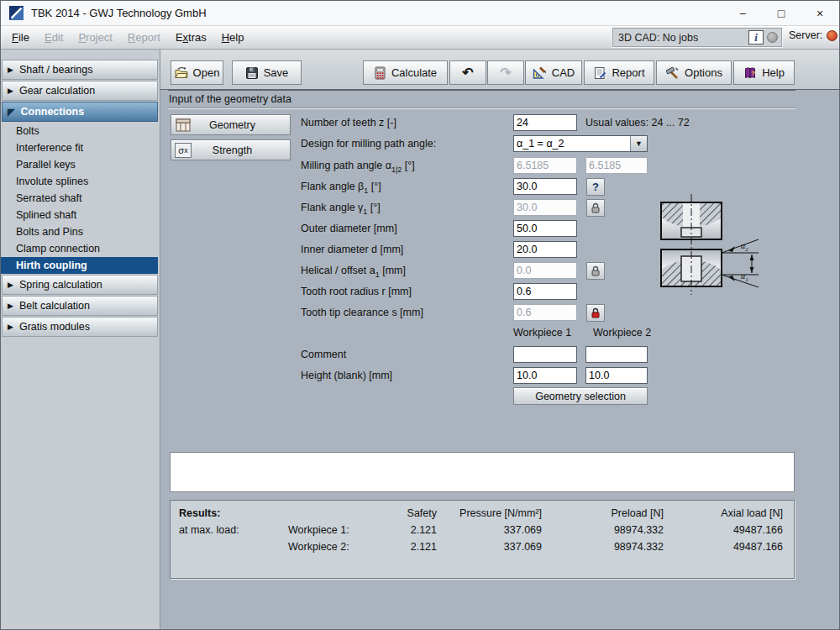  I want to click on options-button: Options, so click(694, 72).